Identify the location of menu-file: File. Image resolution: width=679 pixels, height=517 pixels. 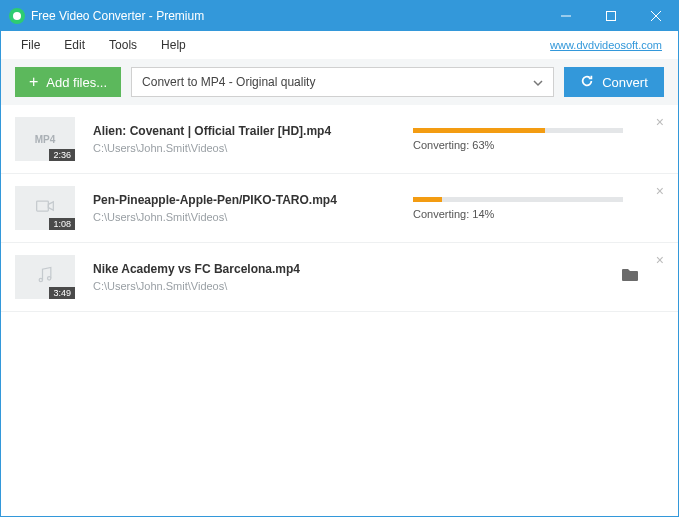
(30, 45).